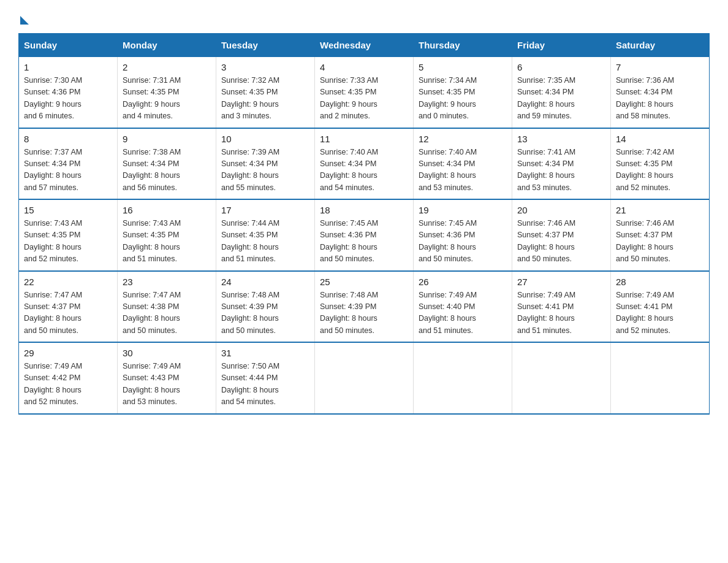  I want to click on day-number: 5, so click(463, 67).